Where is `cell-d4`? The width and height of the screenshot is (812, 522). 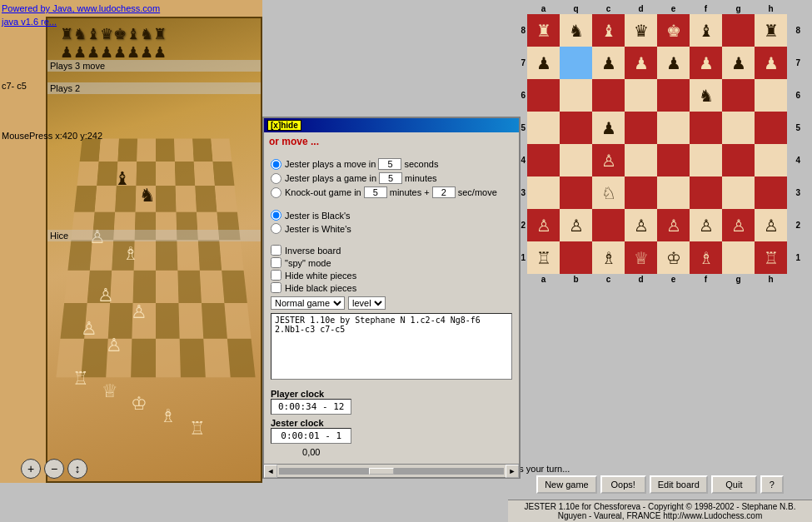 cell-d4 is located at coordinates (641, 160).